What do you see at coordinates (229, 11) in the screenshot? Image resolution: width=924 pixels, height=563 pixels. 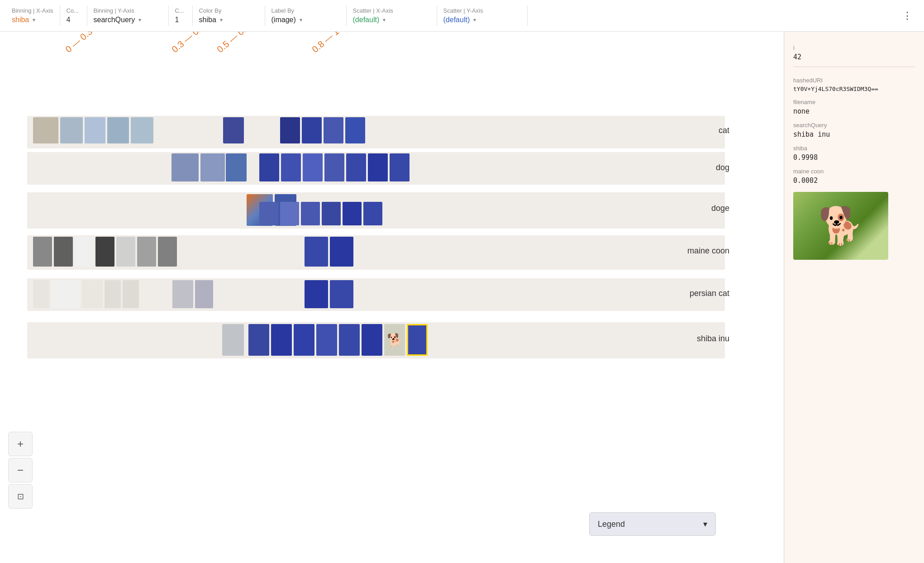 I see `color-by-label: Color By` at bounding box center [229, 11].